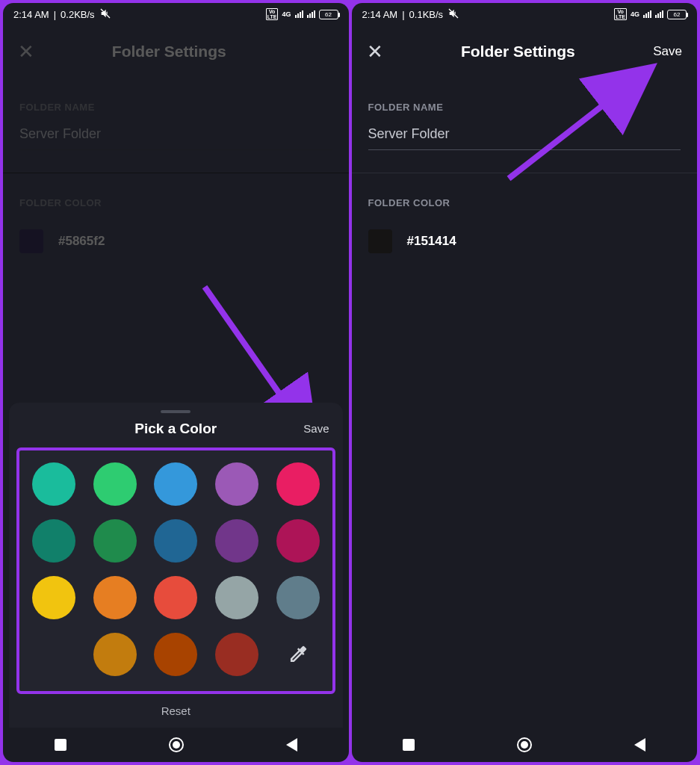 This screenshot has width=700, height=765. Describe the element at coordinates (78, 15) in the screenshot. I see `status-speed: 0.2KB/s` at that location.